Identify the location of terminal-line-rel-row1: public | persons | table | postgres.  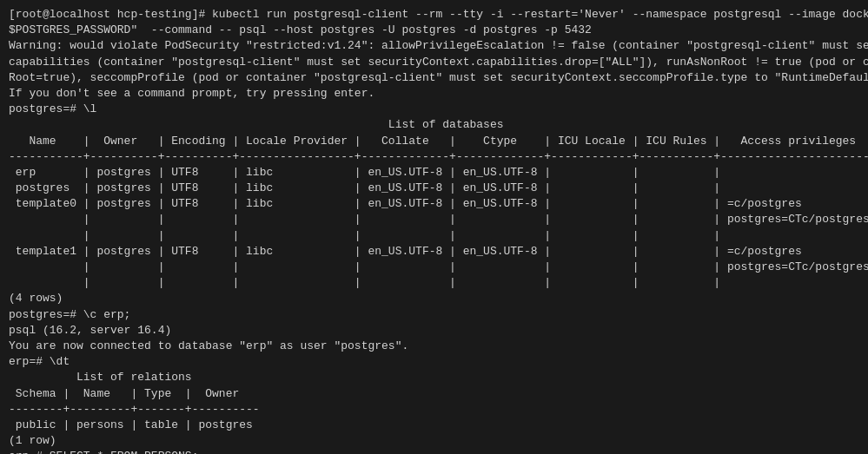
(434, 425).